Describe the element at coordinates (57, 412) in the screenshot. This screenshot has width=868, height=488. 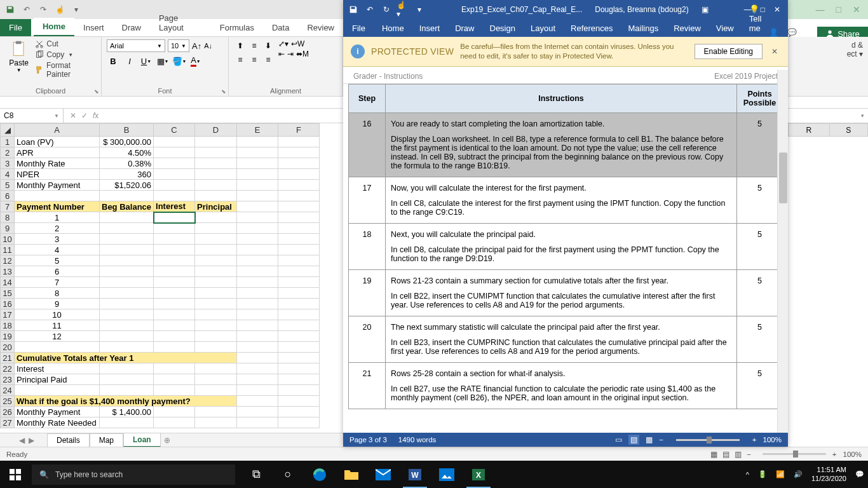
I see `cell-A26: Monthly Payment` at that location.